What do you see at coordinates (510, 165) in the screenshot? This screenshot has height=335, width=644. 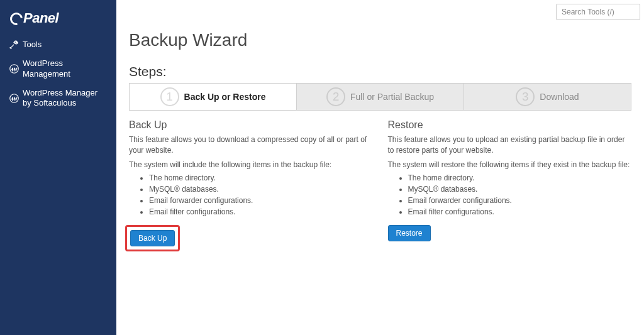 I see `restore-subtext: The system will restore the following it…` at bounding box center [510, 165].